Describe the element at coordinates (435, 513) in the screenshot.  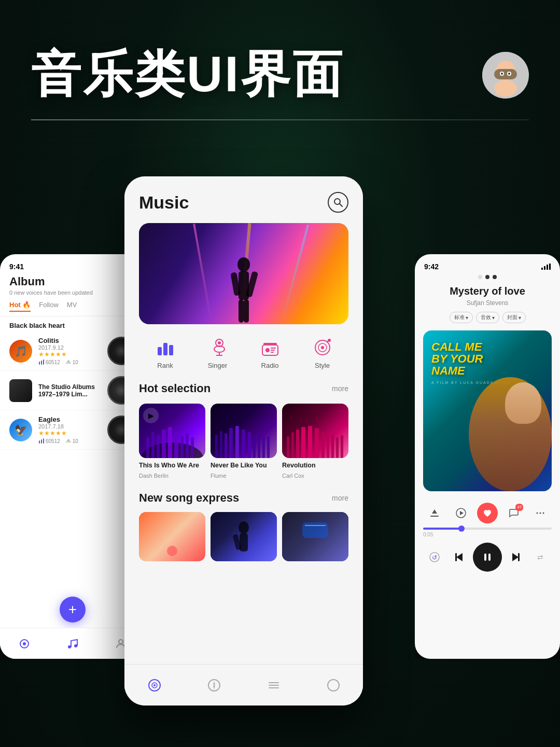
I see `download-btn` at that location.